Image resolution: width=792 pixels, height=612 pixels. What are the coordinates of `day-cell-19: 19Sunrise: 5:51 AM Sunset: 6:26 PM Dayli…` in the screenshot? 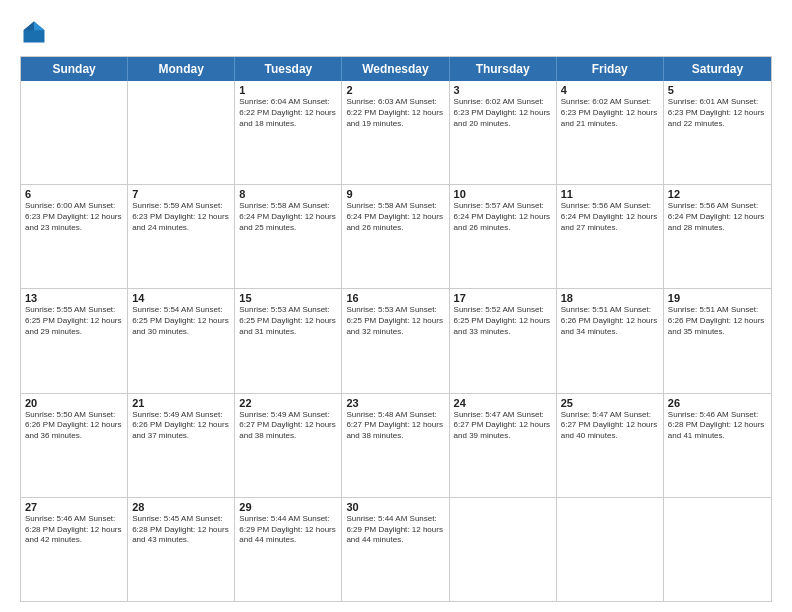 It's located at (718, 340).